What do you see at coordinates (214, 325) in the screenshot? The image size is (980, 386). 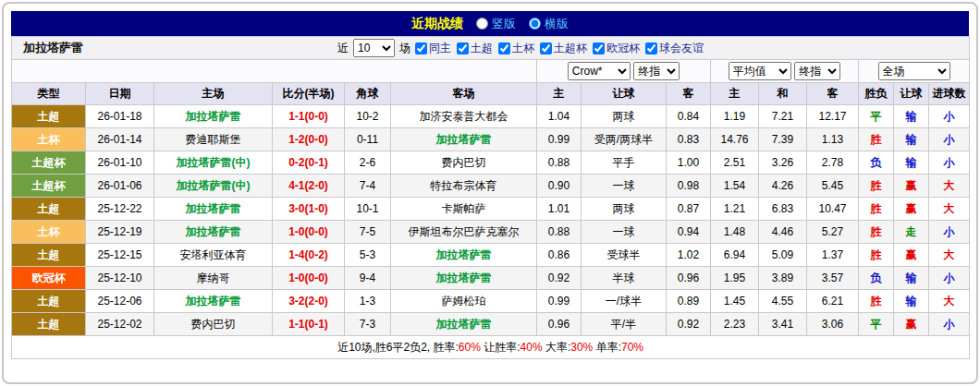 I see `home-team: 费内巴切` at bounding box center [214, 325].